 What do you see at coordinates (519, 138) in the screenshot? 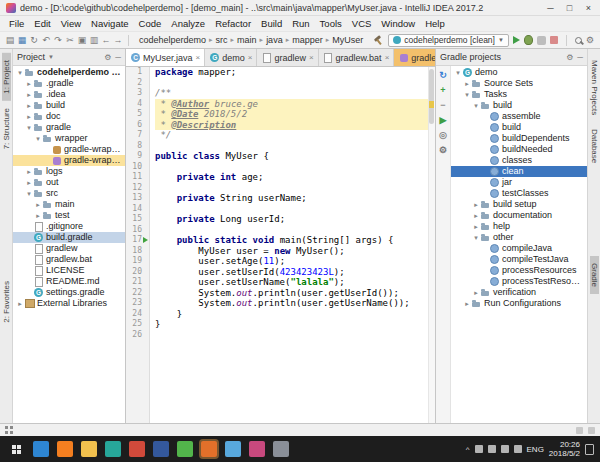
I see `tree-item: buildDependents` at bounding box center [519, 138].